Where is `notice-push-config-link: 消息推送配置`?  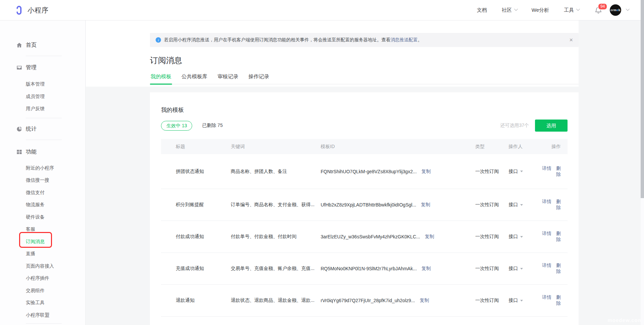
notice-push-config-link: 消息推送配置 is located at coordinates (404, 40).